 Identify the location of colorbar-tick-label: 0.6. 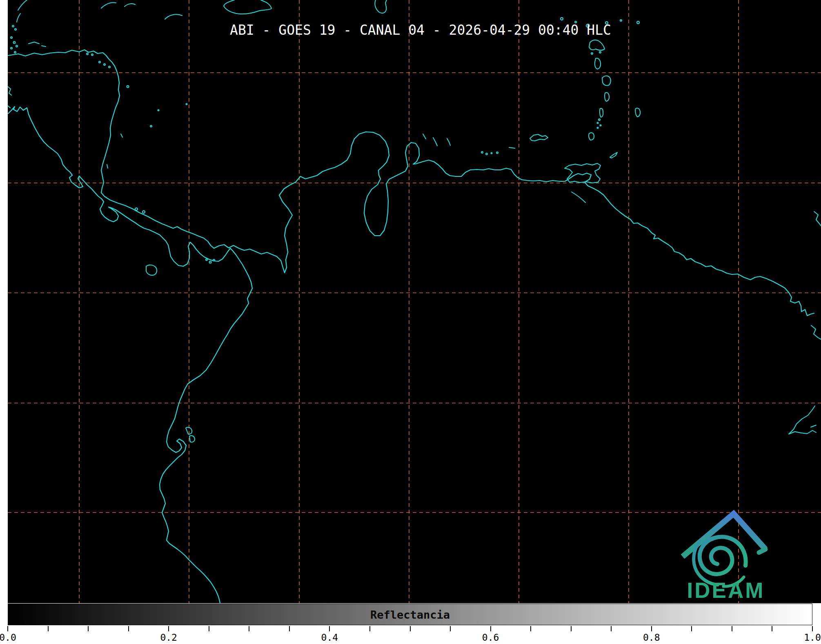
(491, 637).